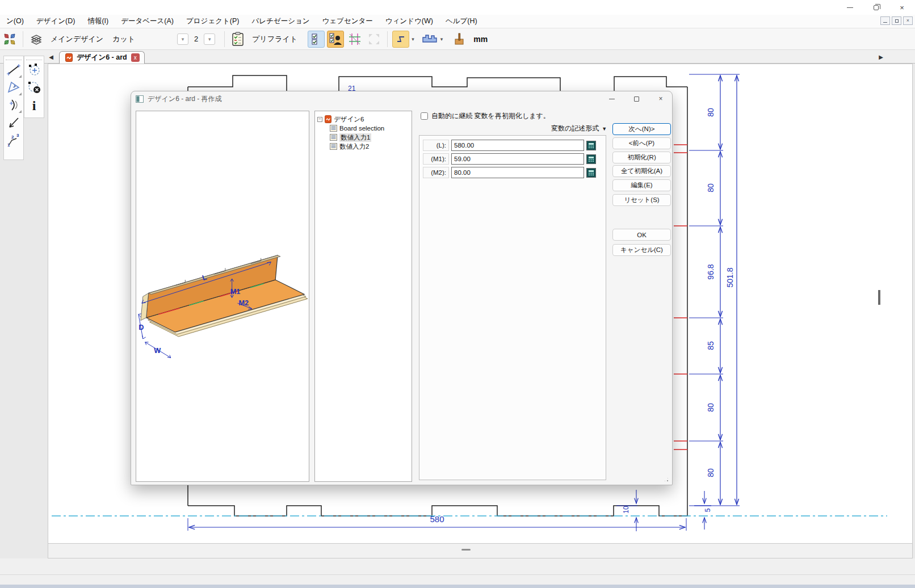 The image size is (915, 588). I want to click on calculator-button-L, so click(591, 145).